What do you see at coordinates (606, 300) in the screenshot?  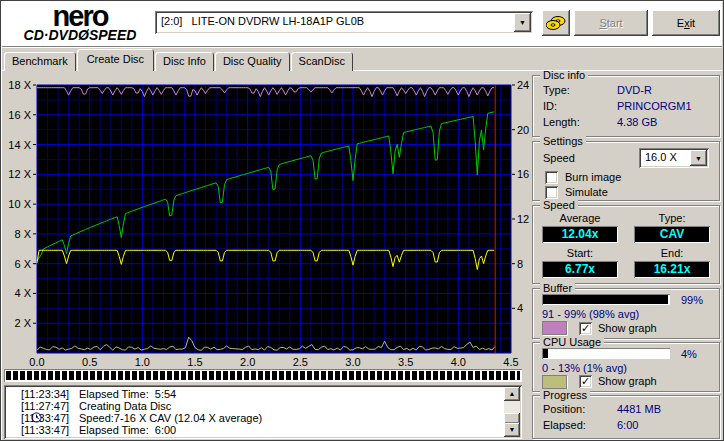 I see `buffer-bar` at bounding box center [606, 300].